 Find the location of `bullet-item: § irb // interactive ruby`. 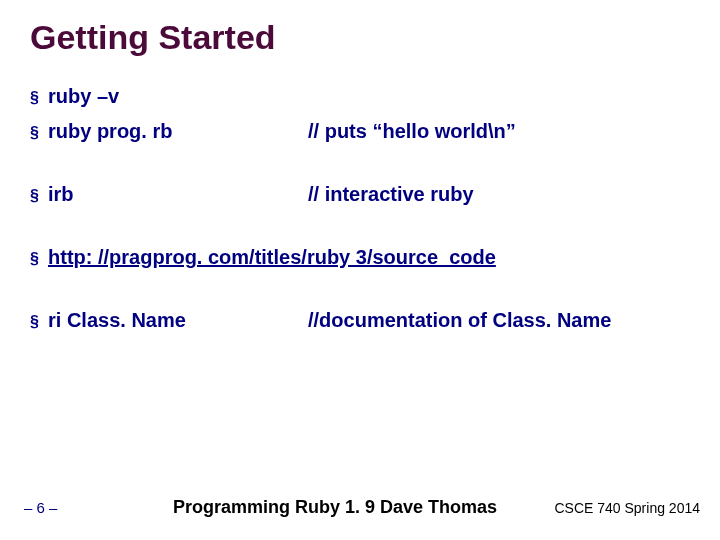

bullet-item: § irb // interactive ruby is located at coordinates (360, 194).